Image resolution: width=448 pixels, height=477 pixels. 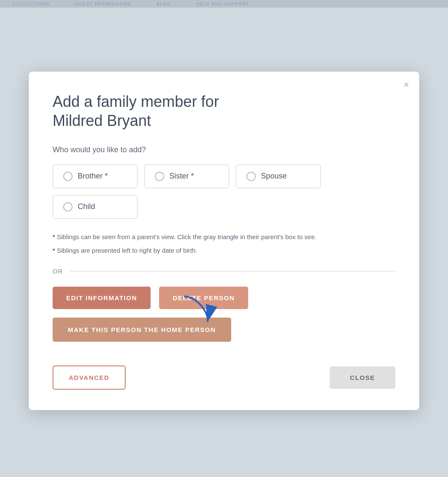 What do you see at coordinates (204, 298) in the screenshot?
I see `delete-person-button: DELETE PERSON` at bounding box center [204, 298].